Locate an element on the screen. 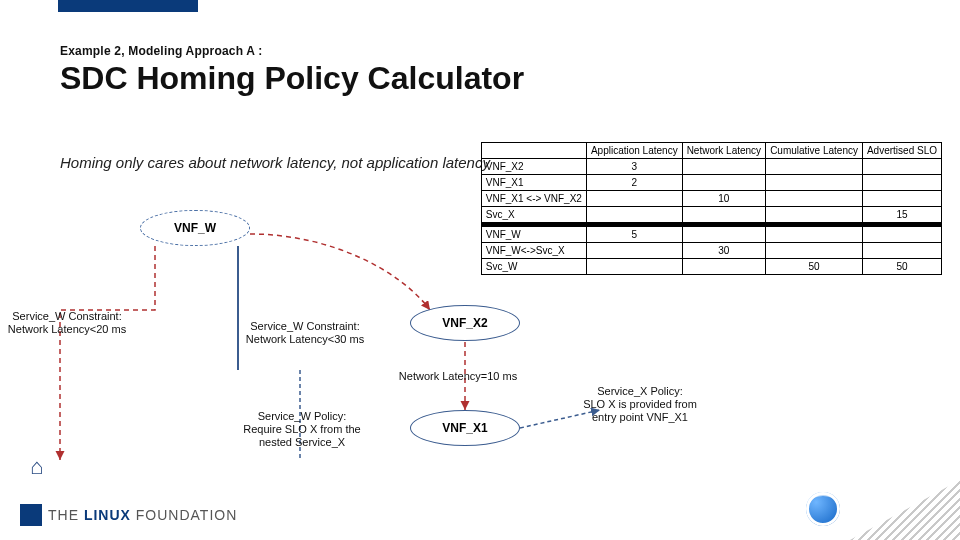 The width and height of the screenshot is (960, 540). node-label: VNF_W is located at coordinates (195, 228).